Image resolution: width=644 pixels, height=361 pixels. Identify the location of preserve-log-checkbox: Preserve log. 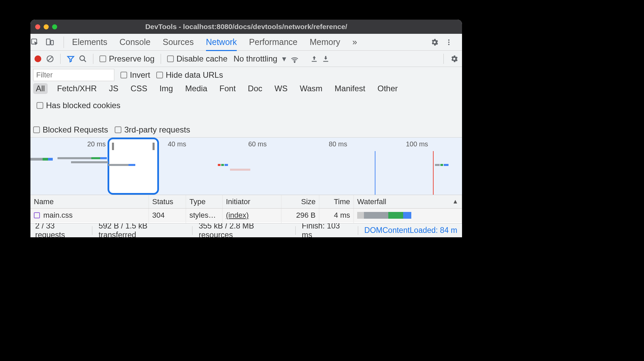
(127, 59).